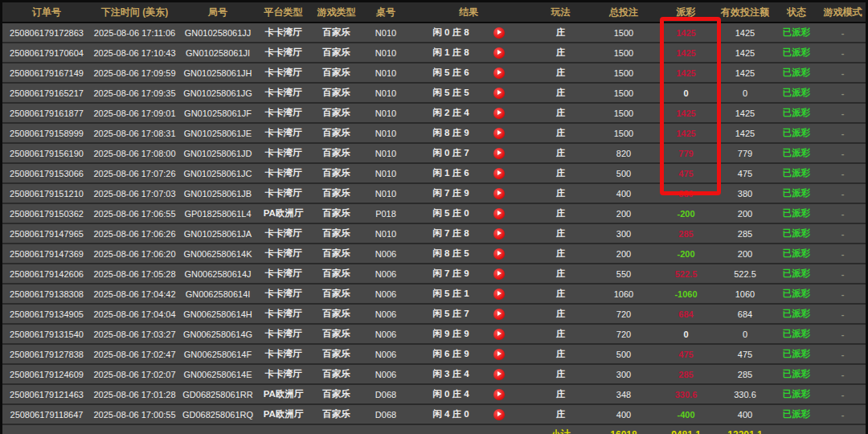  What do you see at coordinates (686, 313) in the screenshot?
I see `cell-payout: 684` at bounding box center [686, 313].